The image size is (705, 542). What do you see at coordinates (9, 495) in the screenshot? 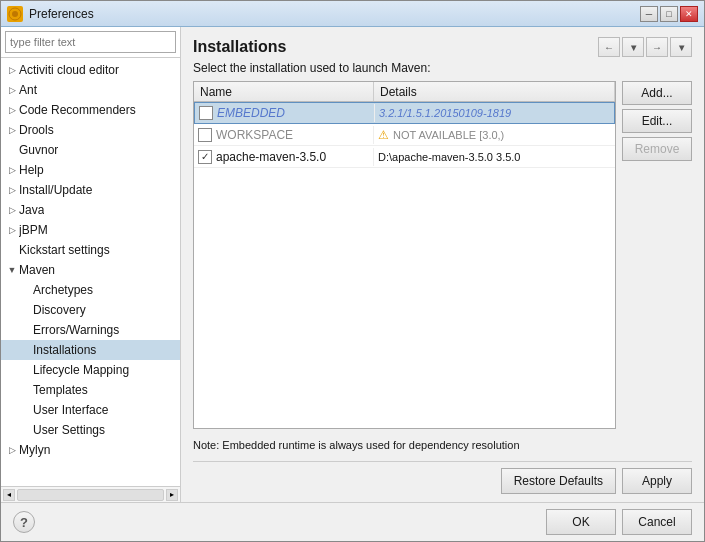
I see `scroll-left-btn: ◂` at bounding box center [9, 495].